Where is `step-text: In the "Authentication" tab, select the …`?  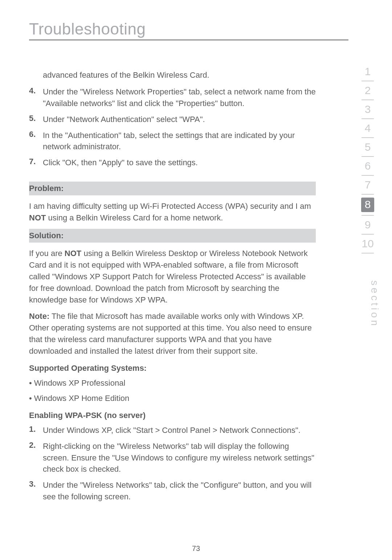 step-text: In the "Authentication" tab, select the … is located at coordinates (179, 141).